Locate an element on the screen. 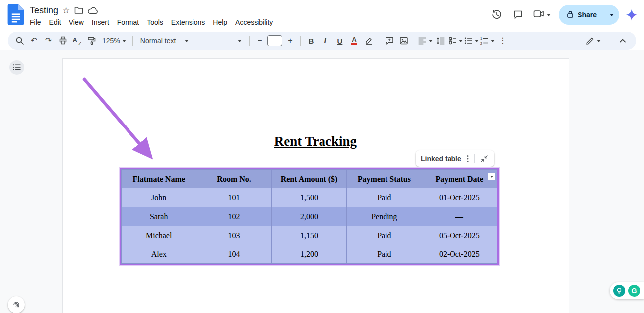  more-formatting-button: ⋮ is located at coordinates (502, 41).